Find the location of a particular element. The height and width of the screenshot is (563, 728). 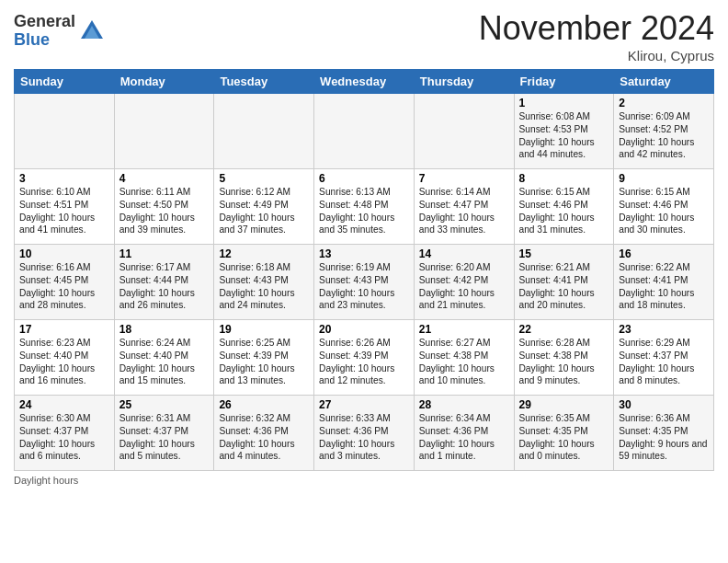

calendar-cell: 4Sunrise: 6:11 AM Sunset: 4:50 PM Daylig… is located at coordinates (164, 207).